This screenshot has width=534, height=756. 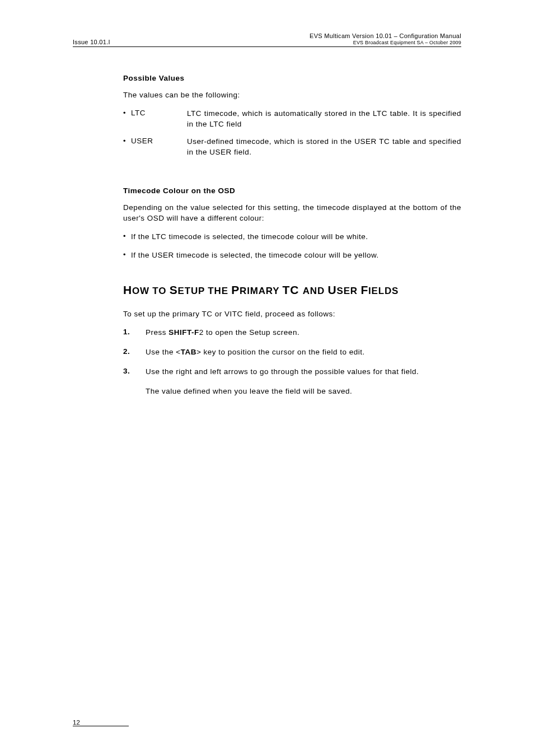 I want to click on step-item: 3. Use the right and left arrows to go t…, so click(x=292, y=372).